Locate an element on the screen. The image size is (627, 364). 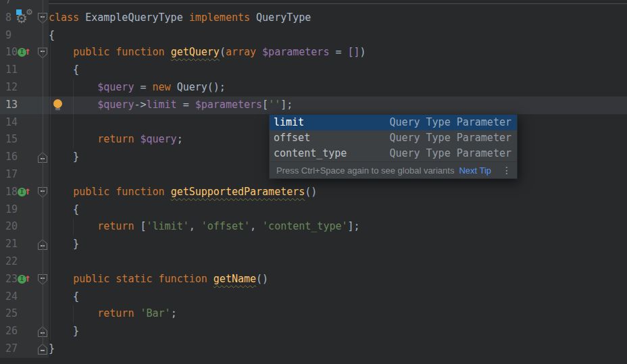
completion-item-label: offset is located at coordinates (292, 138).